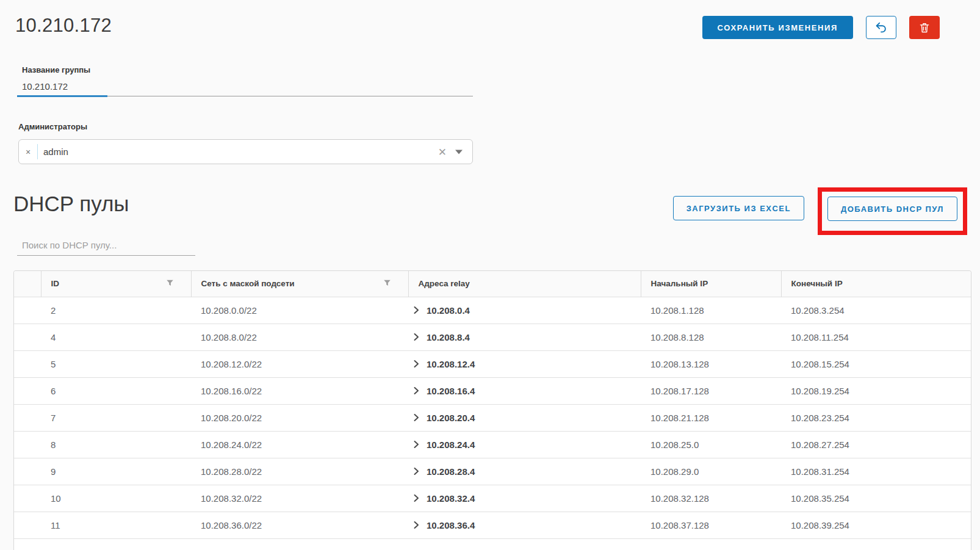  What do you see at coordinates (27, 284) in the screenshot?
I see `header-select-column` at bounding box center [27, 284].